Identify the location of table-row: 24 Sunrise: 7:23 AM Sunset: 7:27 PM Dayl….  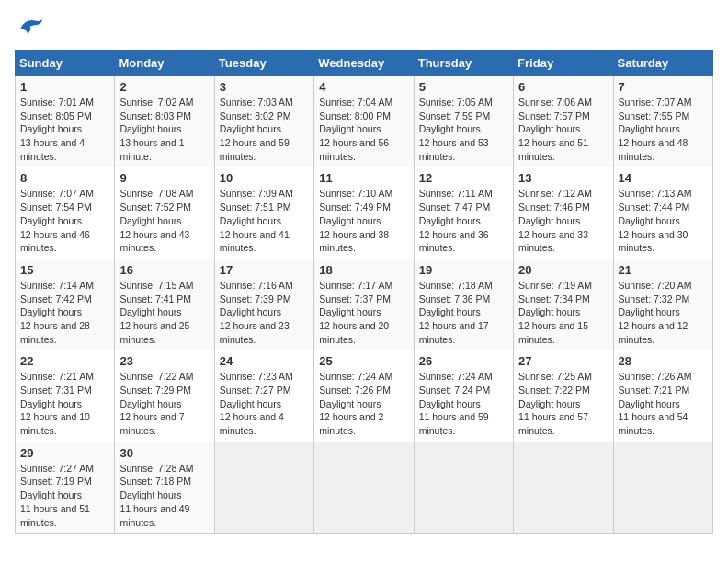
(264, 396).